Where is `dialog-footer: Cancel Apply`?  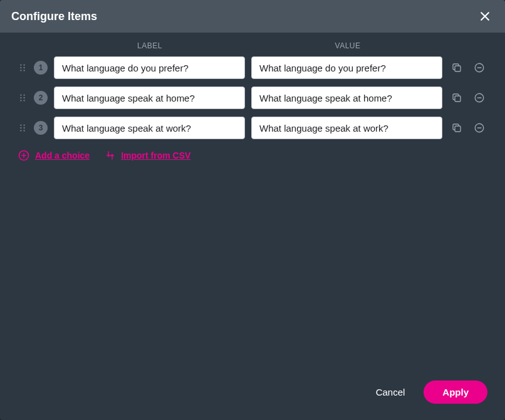
dialog-footer: Cancel Apply is located at coordinates (252, 394).